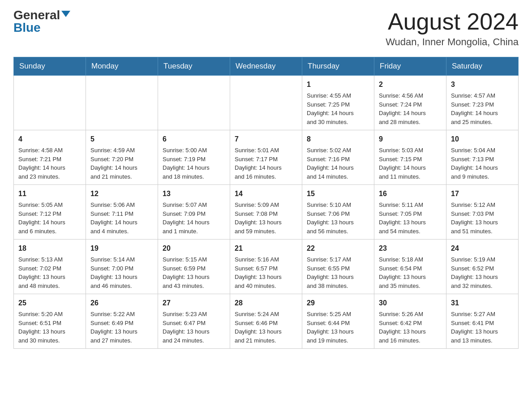  What do you see at coordinates (339, 212) in the screenshot?
I see `calendar-cell: 15Sunrise: 5:10 AMSunset: 7:06 PMDayligh…` at bounding box center [339, 212].